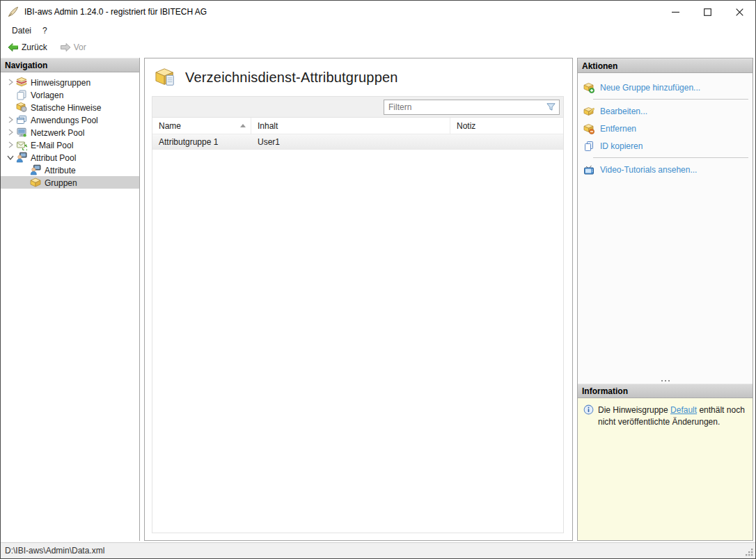  I want to click on forward-button: Vor, so click(73, 47).